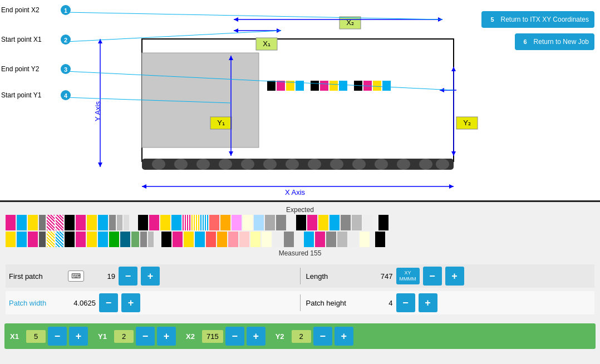  I want to click on svg-text: End point Y2, so click(20, 69).